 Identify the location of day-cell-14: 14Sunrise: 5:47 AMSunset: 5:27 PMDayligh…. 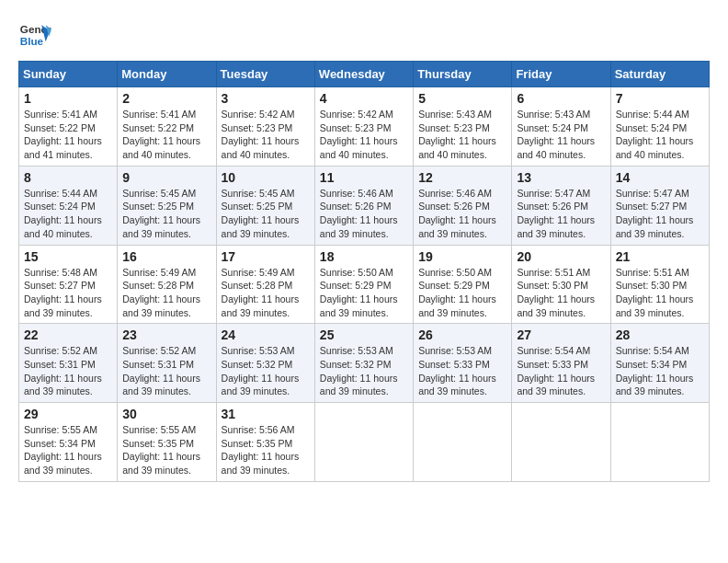
(660, 205).